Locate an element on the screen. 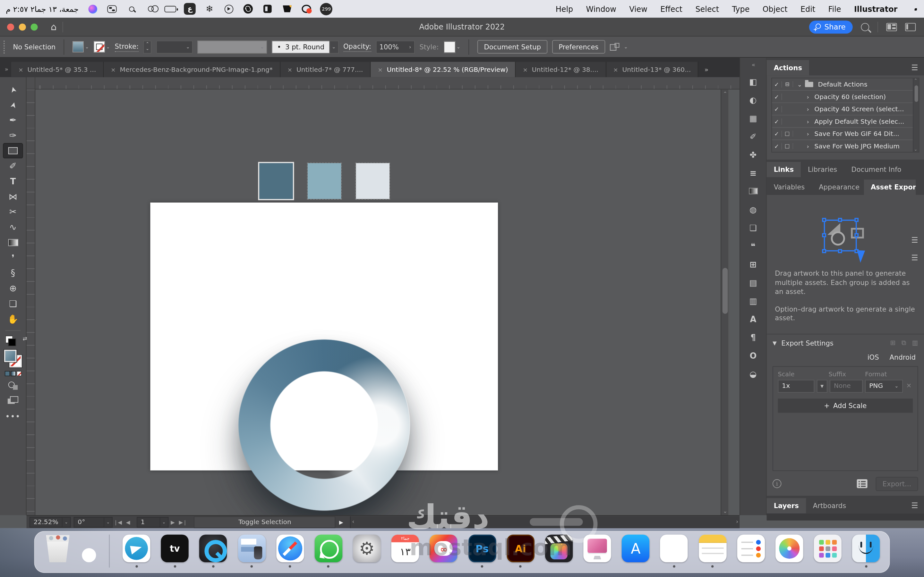  panel-icon-comments: ❝ is located at coordinates (753, 246).